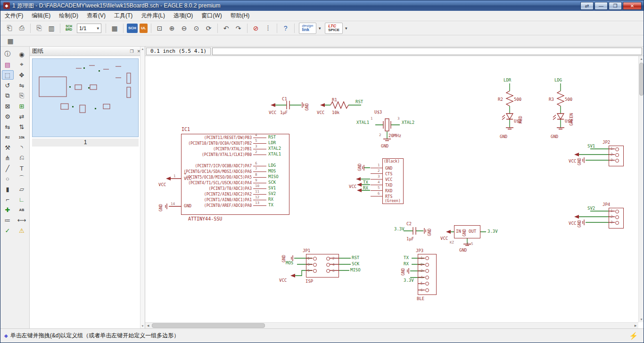 The width and height of the screenshot is (644, 343). What do you see at coordinates (8, 189) in the screenshot?
I see `rect-icon: ▮` at bounding box center [8, 189].